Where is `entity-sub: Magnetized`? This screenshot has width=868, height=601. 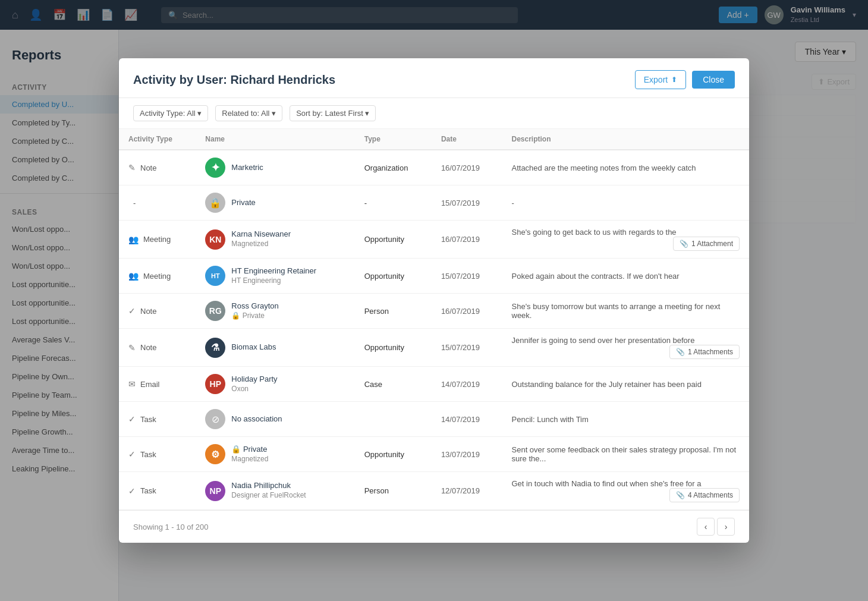 entity-sub: Magnetized is located at coordinates (250, 460).